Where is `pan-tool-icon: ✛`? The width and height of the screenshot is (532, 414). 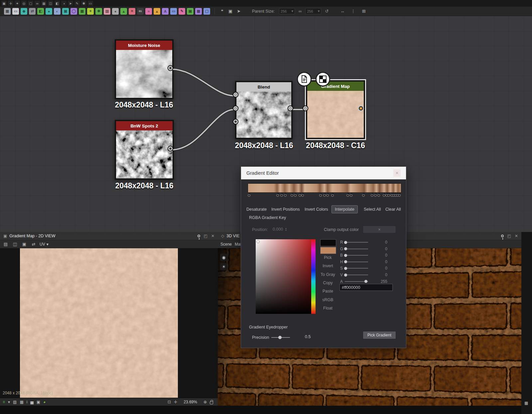 pan-tool-icon: ✛ is located at coordinates (11, 3).